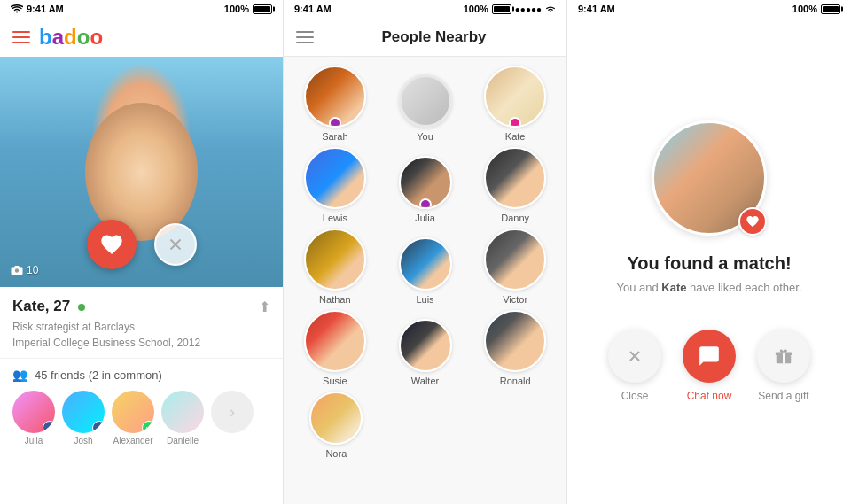 The height and width of the screenshot is (504, 851). Describe the element at coordinates (515, 348) in the screenshot. I see `person-ronald: Ronald` at that location.